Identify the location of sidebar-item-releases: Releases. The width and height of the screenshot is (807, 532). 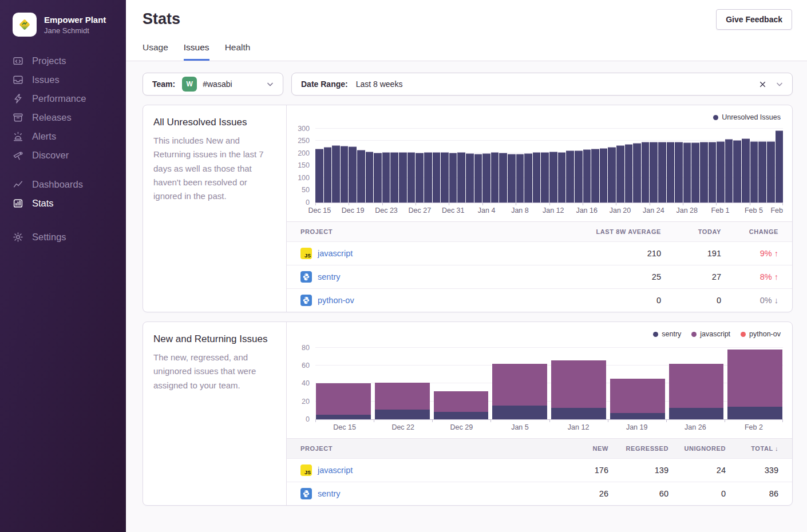
(63, 118).